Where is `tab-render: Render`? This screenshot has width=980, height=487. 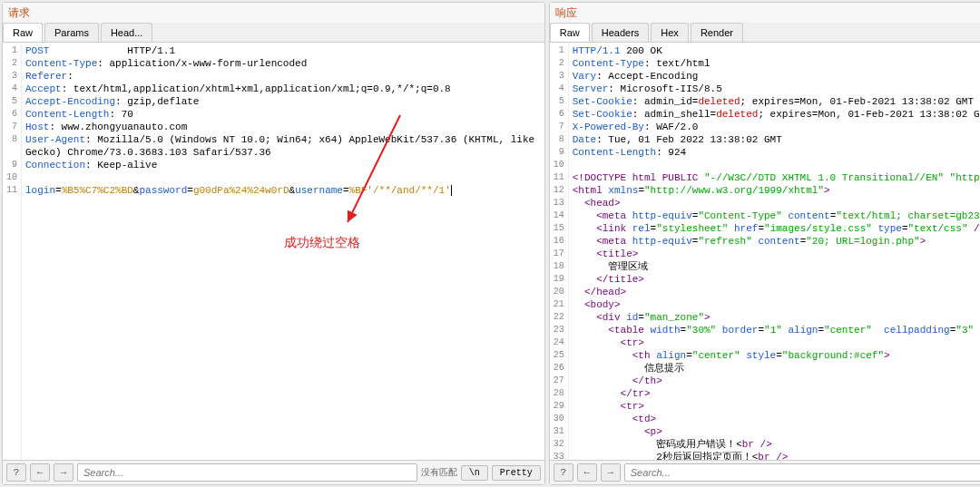
tab-render: Render is located at coordinates (717, 33).